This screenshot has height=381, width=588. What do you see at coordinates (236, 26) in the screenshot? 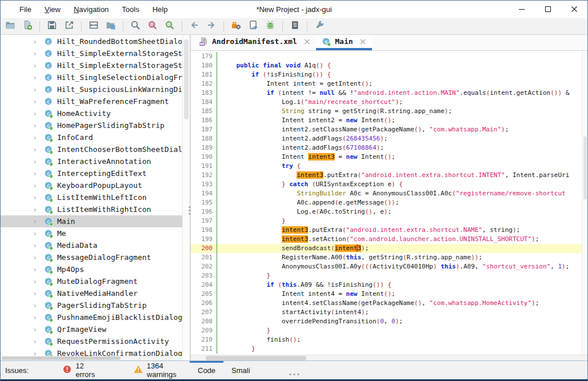
I see `deobfuscation-button` at bounding box center [236, 26].